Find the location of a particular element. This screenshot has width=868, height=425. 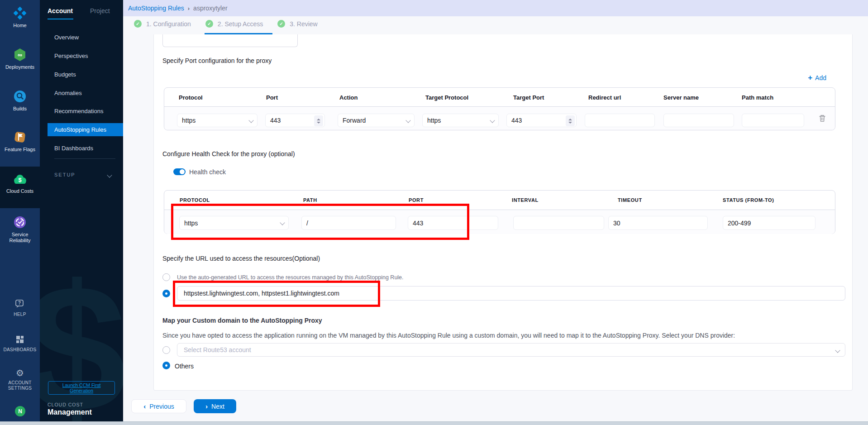

sidebar-module-feature-flags: Feature Flags is located at coordinates (20, 147).